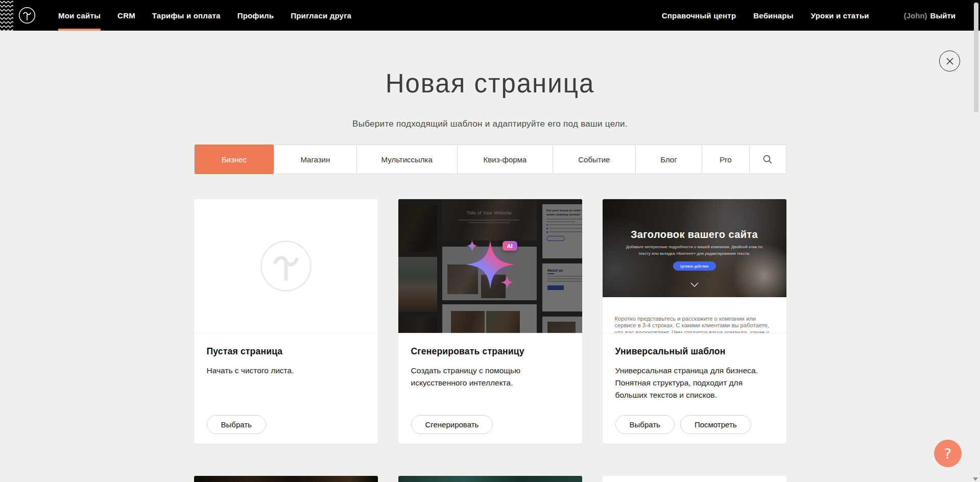 Image resolution: width=980 pixels, height=482 pixels. I want to click on generate-button: Сгенерировать, so click(452, 425).